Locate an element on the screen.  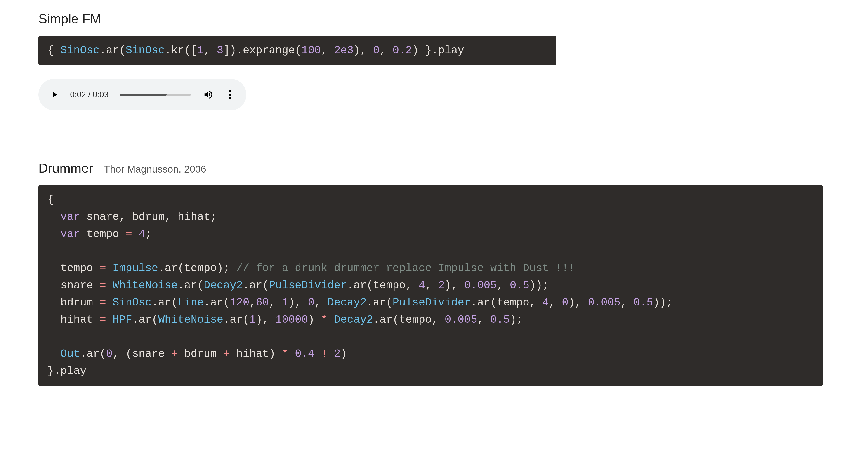
play-icon is located at coordinates (55, 95).